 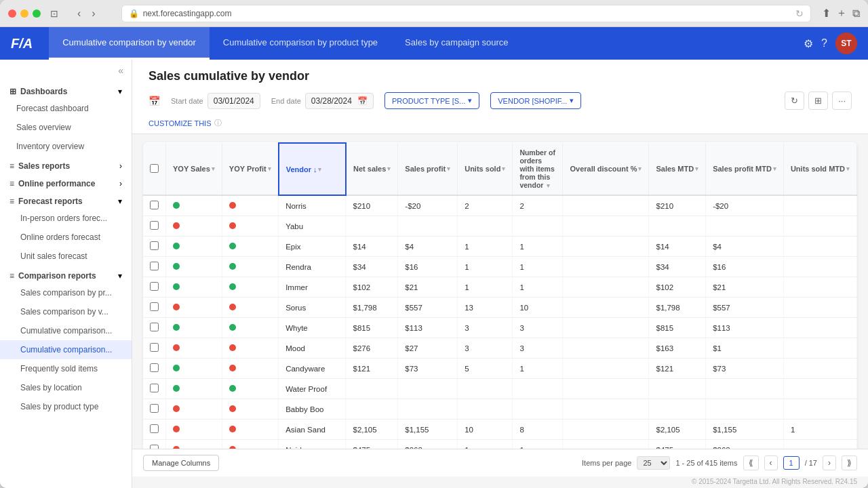 I want to click on tab-product-type: Cumulative comparison by product type, so click(x=300, y=43).